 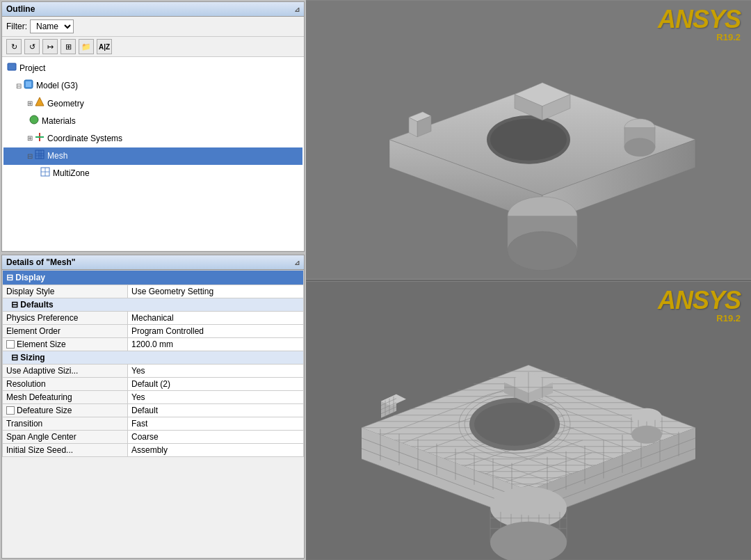 What do you see at coordinates (32, 68) in the screenshot?
I see `tree-label-project: Project` at bounding box center [32, 68].